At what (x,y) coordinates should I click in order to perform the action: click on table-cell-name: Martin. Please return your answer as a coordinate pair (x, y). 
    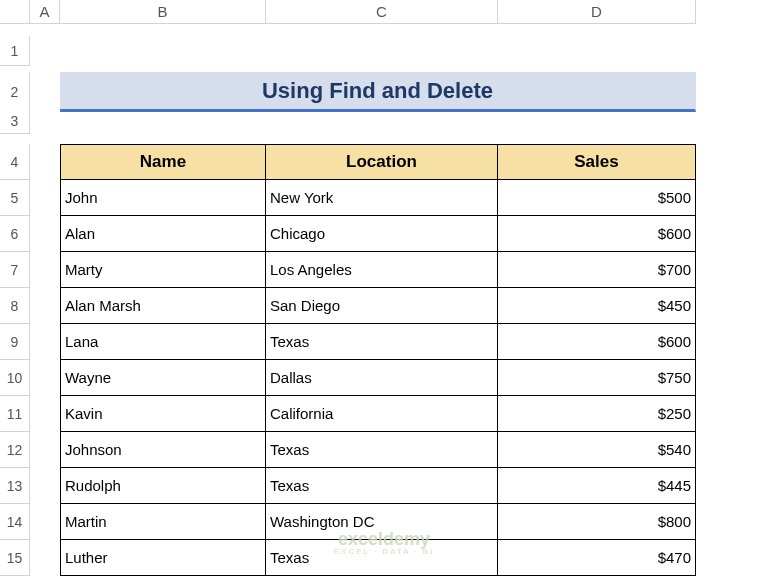
    Looking at the image, I should click on (163, 522).